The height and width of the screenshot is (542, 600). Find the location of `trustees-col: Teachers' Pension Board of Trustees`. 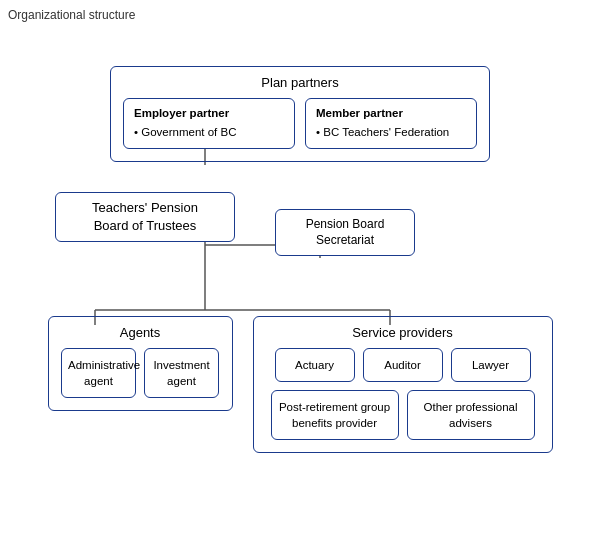

trustees-col: Teachers' Pension Board of Trustees is located at coordinates (145, 217).